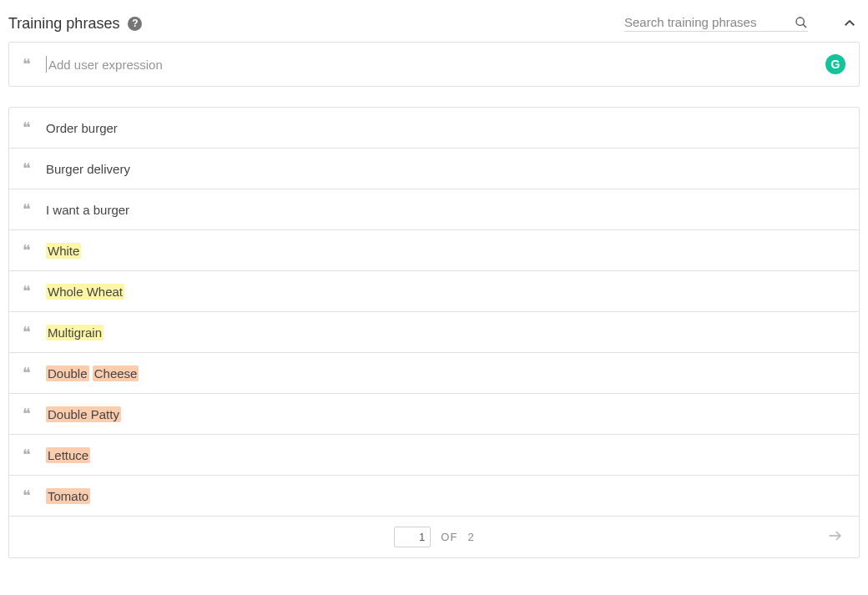 This screenshot has height=595, width=868. I want to click on phrase-segment: Order burger, so click(82, 129).